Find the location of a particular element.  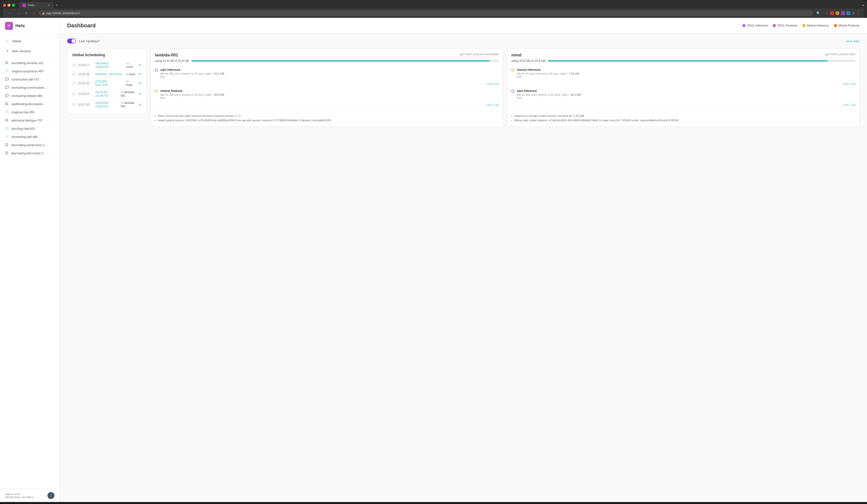

list-item: 🖼 fascinating-symposium-2... ⋮ is located at coordinates (30, 145).